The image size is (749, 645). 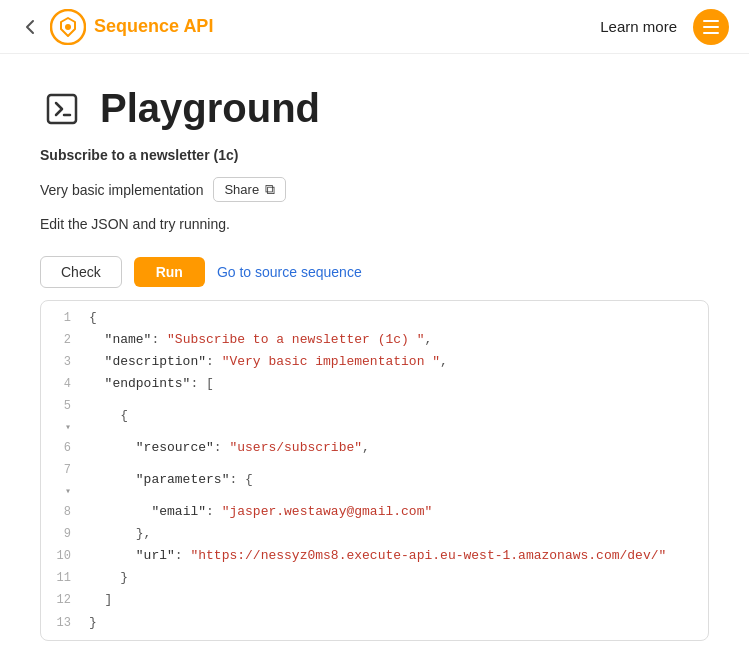 I want to click on logo-icon, so click(x=68, y=27).